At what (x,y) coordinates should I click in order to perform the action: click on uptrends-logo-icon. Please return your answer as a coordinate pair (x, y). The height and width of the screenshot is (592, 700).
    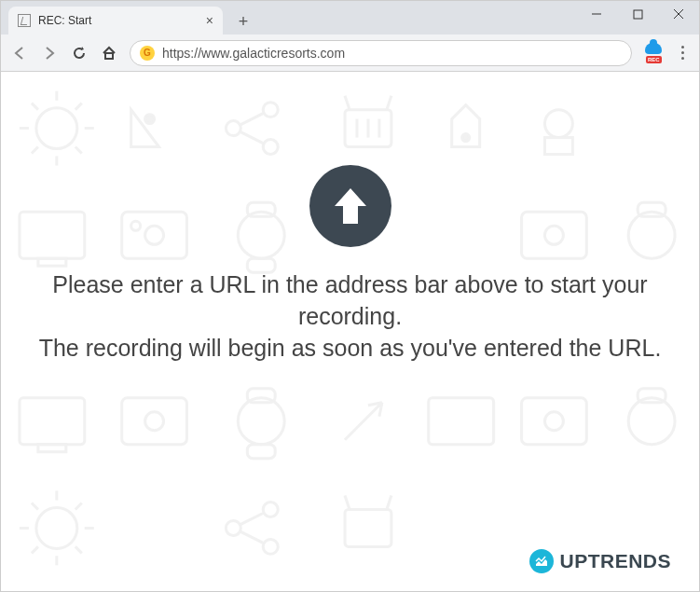
    Looking at the image, I should click on (542, 561).